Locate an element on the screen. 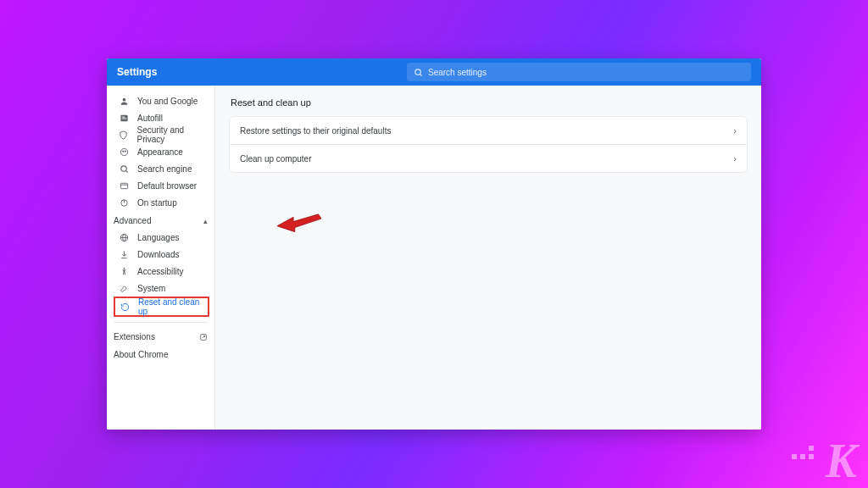 The width and height of the screenshot is (868, 488). sidebar: You and Google Autofill Security and Pri… is located at coordinates (161, 258).